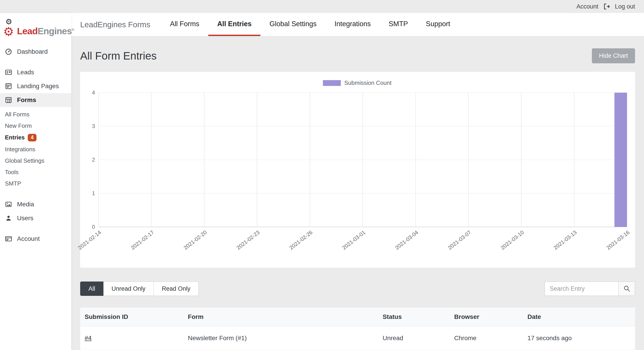 The image size is (644, 350). Describe the element at coordinates (8, 218) in the screenshot. I see `users-icon` at that location.